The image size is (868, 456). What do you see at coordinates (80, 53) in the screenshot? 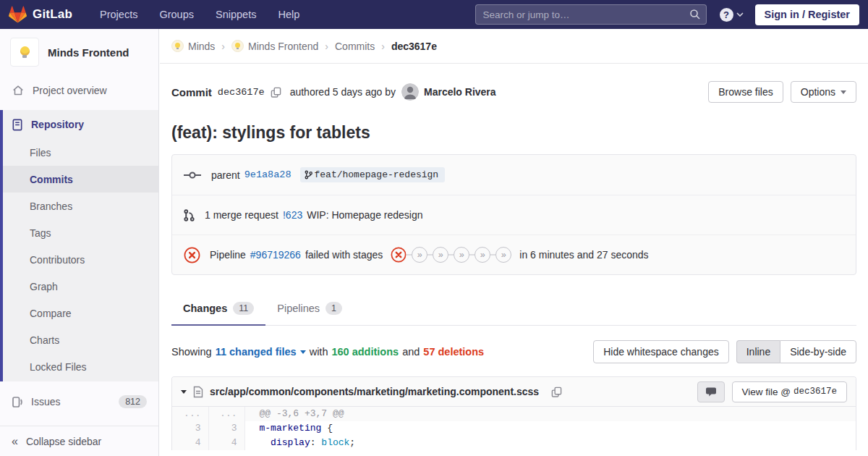
I see `project-context: Minds Frontend` at bounding box center [80, 53].